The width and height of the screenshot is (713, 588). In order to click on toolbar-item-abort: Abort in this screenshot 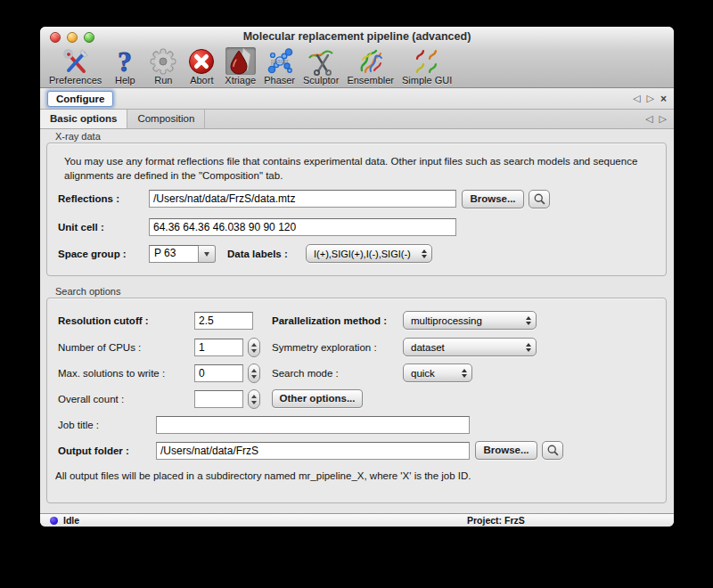, I will do `click(201, 66)`.